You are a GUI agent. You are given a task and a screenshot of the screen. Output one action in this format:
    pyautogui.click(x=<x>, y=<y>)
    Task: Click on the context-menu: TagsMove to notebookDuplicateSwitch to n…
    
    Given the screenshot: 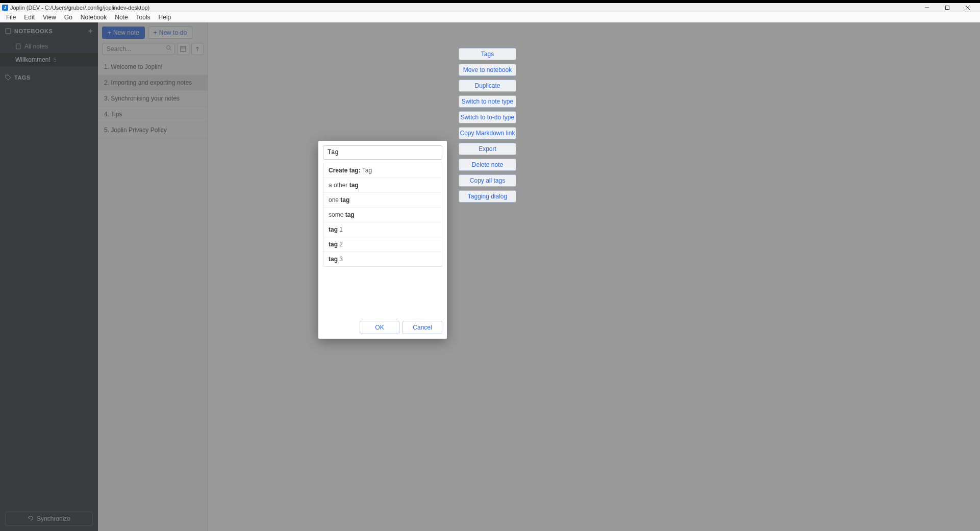 What is the action you would take?
    pyautogui.click(x=488, y=125)
    